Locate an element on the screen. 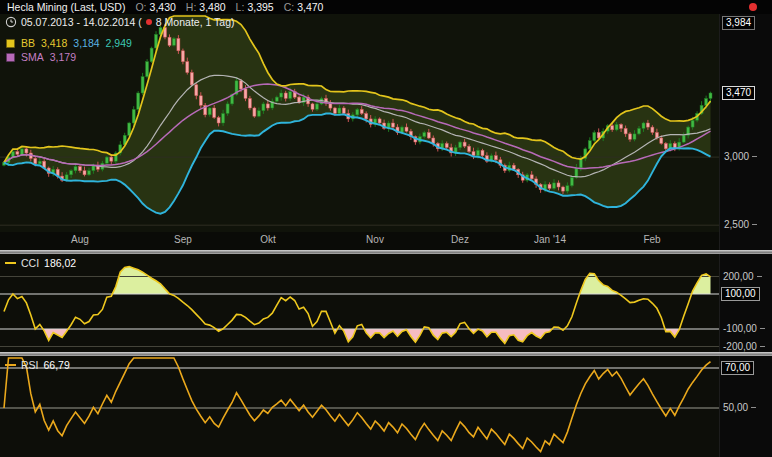 This screenshot has width=772, height=457. bb-middle-value: 3,184 is located at coordinates (86, 43).